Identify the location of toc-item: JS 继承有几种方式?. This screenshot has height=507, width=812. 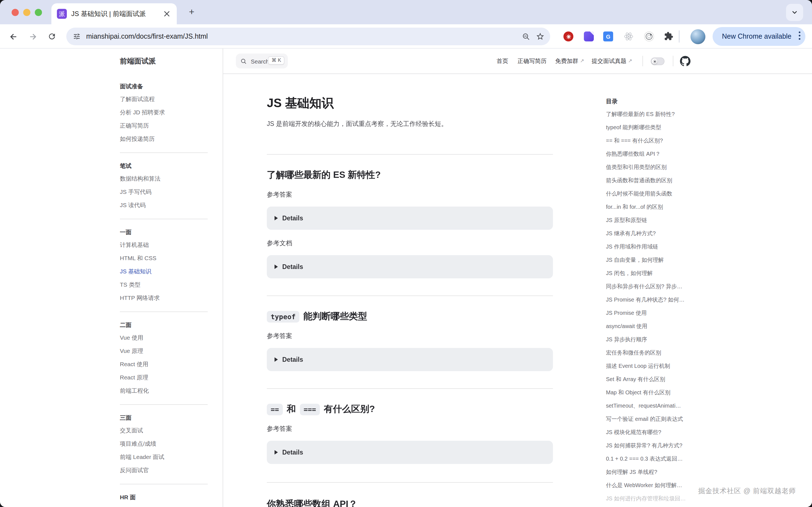
(663, 233).